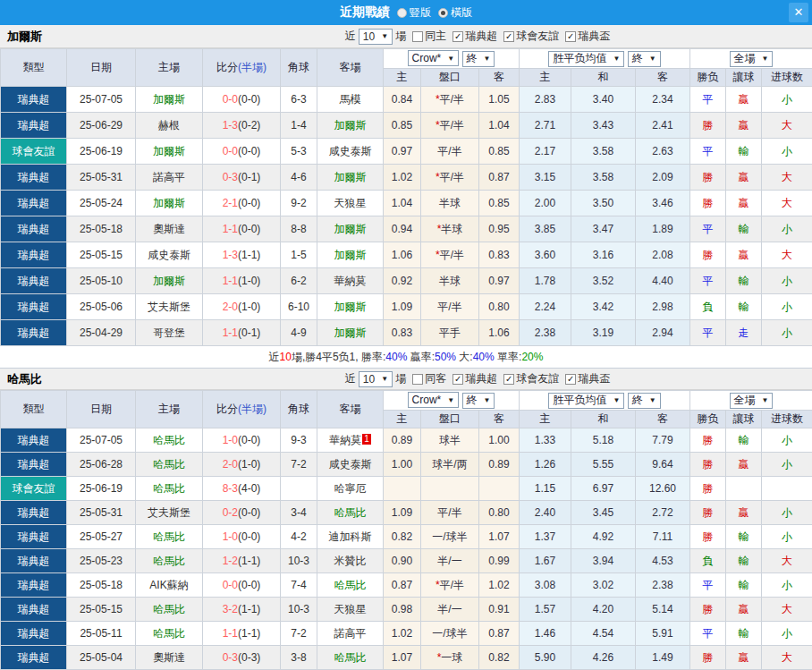 The image size is (812, 670). Describe the element at coordinates (351, 99) in the screenshot. I see `away-team-link: 馬模` at that location.